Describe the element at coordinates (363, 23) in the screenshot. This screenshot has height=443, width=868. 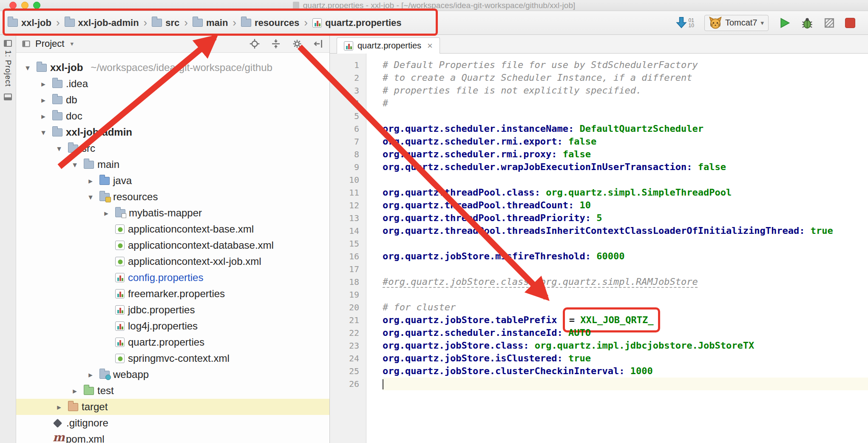
I see `breadcrumb-label: quartz.properties` at that location.